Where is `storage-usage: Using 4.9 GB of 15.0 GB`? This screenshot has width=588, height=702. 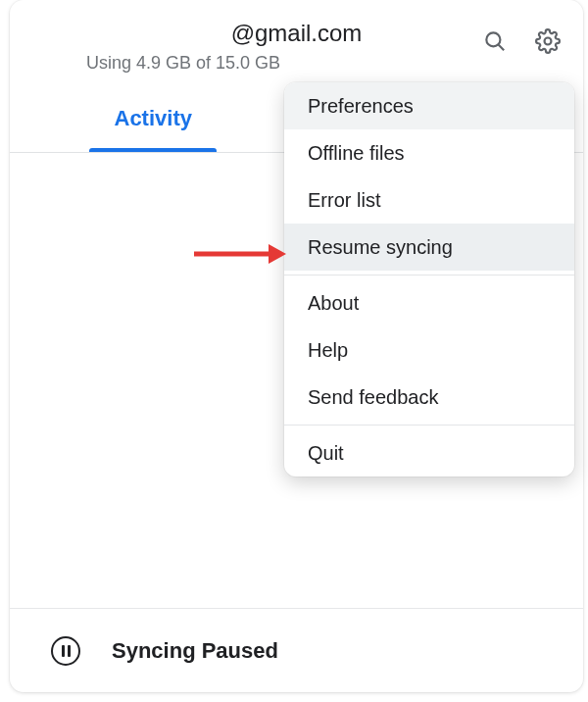
storage-usage: Using 4.9 GB of 15.0 GB is located at coordinates (335, 63).